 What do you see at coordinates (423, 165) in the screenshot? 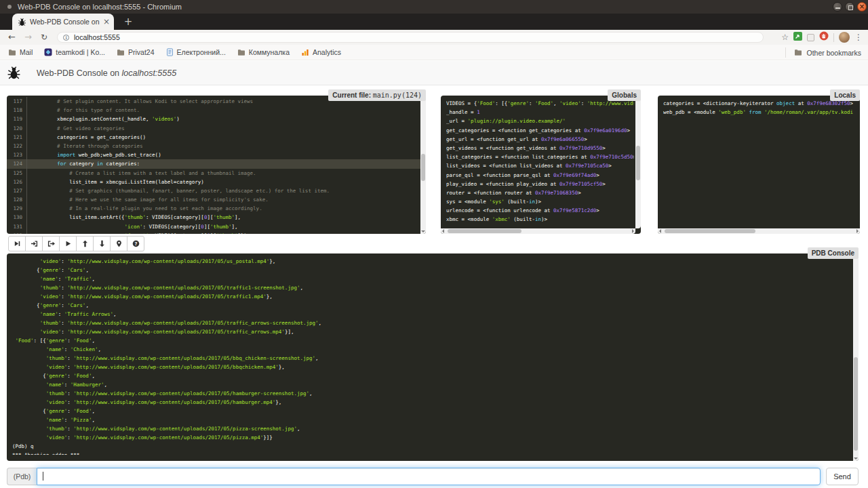
I see `code-vertical-scrollbar` at bounding box center [423, 165].